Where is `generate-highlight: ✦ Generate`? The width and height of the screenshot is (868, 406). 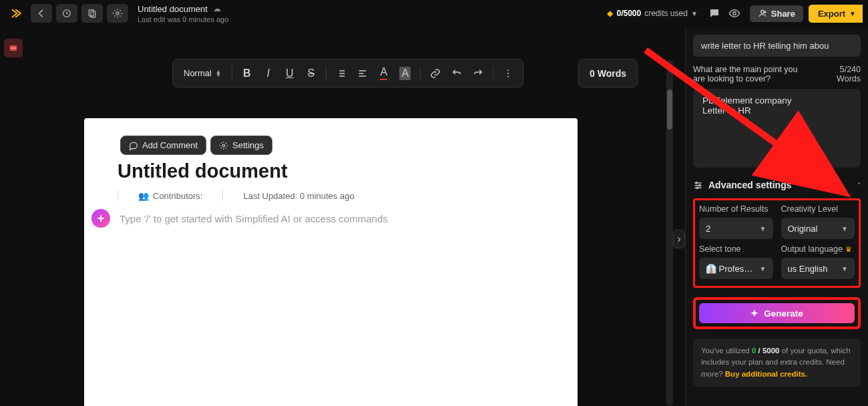 generate-highlight: ✦ Generate is located at coordinates (777, 313).